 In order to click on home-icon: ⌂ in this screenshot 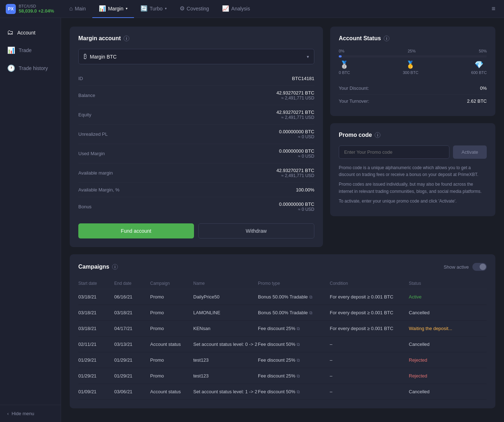, I will do `click(71, 9)`.